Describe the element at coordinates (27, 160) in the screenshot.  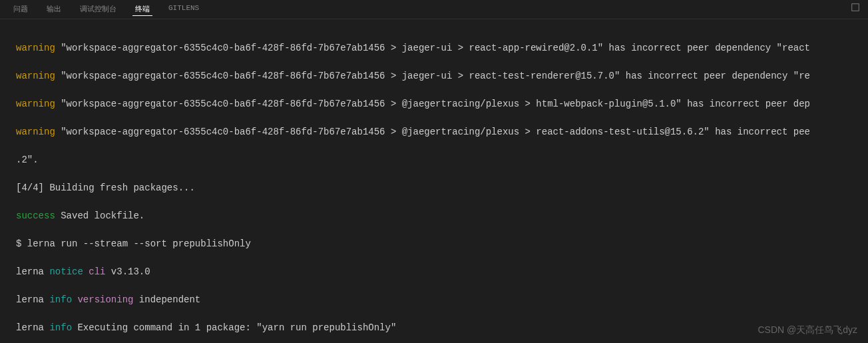
I see `terminal-text: .2".` at that location.